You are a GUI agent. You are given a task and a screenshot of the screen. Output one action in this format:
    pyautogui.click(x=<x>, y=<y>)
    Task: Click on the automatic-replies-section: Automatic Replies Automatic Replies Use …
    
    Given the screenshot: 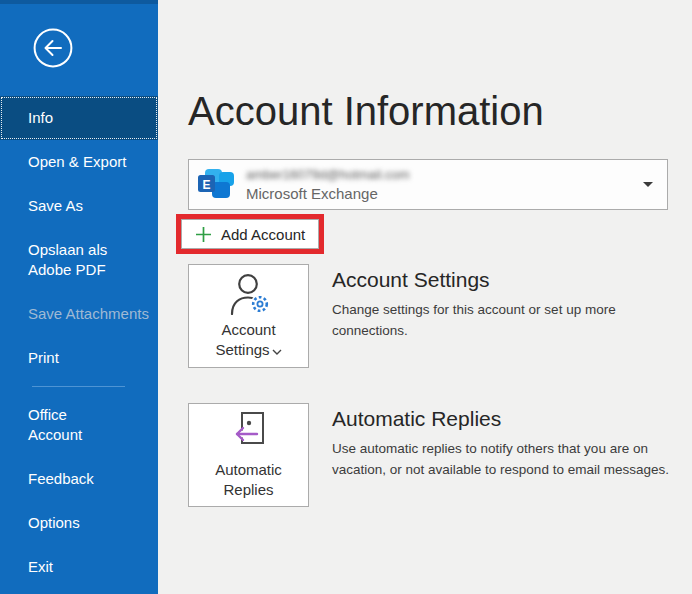 What is the action you would take?
    pyautogui.click(x=440, y=455)
    